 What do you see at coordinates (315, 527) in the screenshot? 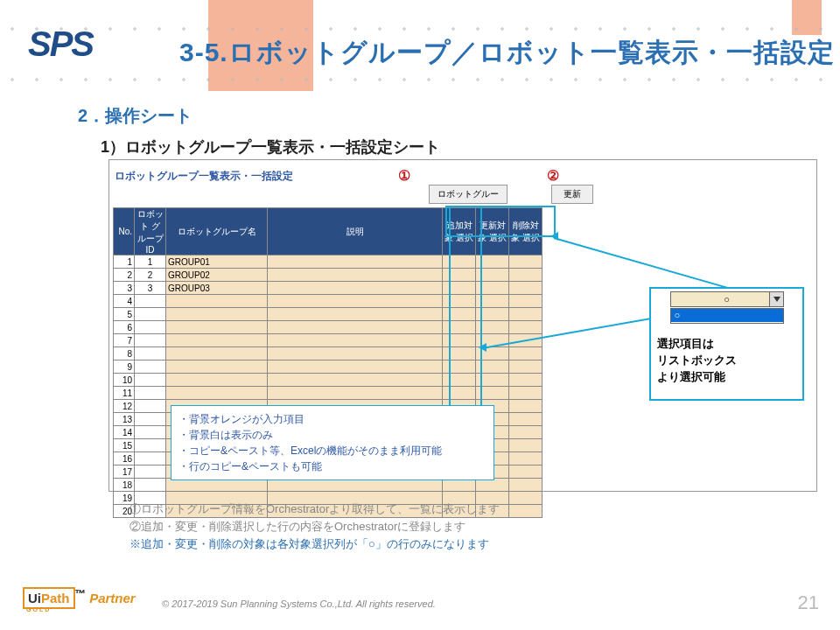
I see `desc-2: ②追加・変更・削除選択した行の内容をOrchestratorに登録します` at bounding box center [315, 527].